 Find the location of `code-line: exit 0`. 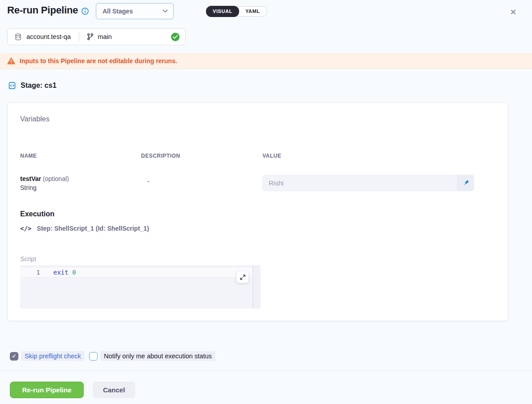

code-line: exit 0 is located at coordinates (64, 272).